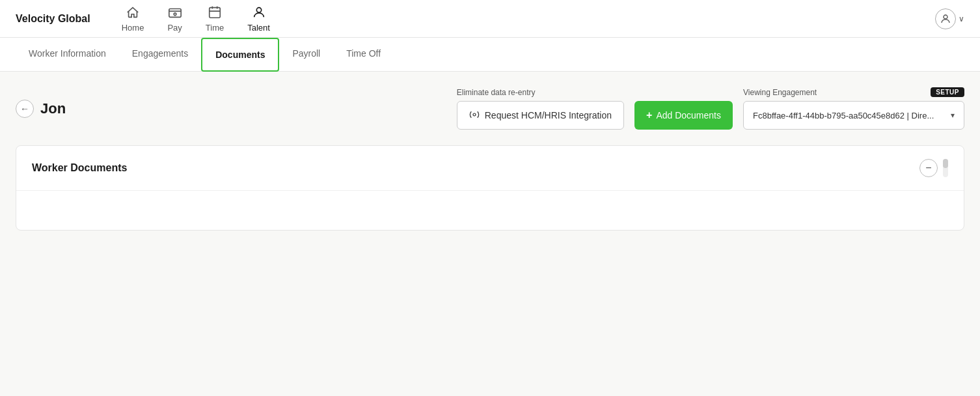 This screenshot has width=980, height=396. Describe the element at coordinates (68, 55) in the screenshot. I see `tab-worker-information: Worker Information` at that location.